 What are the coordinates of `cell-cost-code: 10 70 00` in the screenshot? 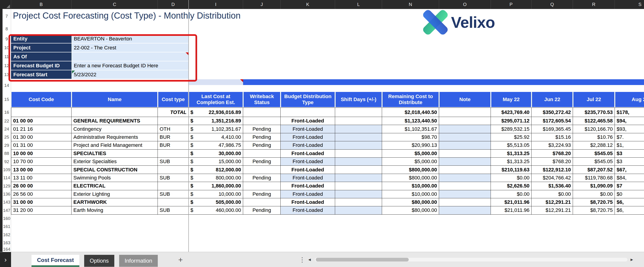 It's located at (41, 161).